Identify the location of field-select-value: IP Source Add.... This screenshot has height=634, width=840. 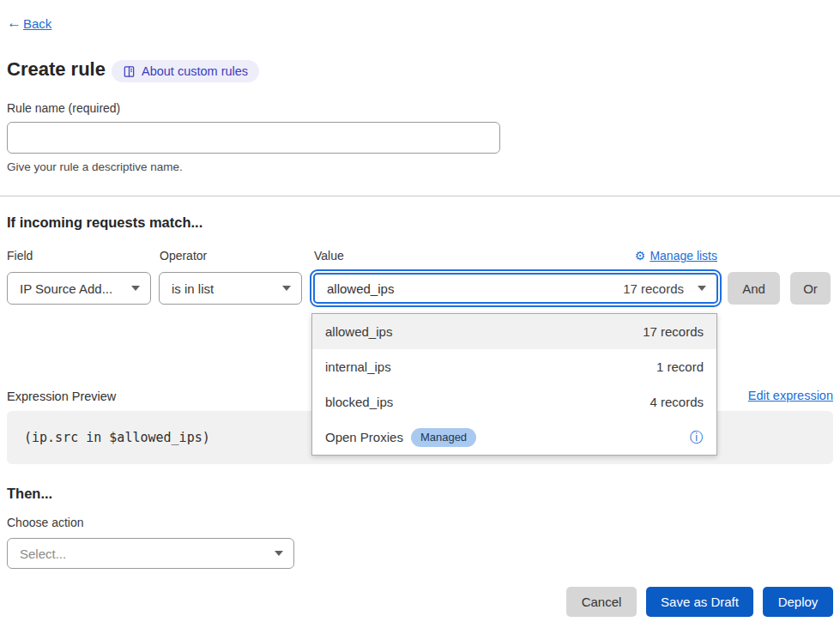
(71, 288).